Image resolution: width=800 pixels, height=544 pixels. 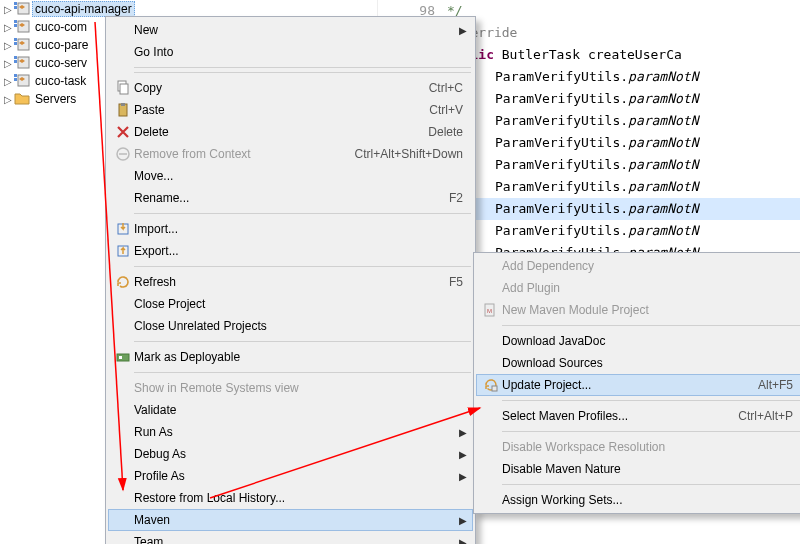 I want to click on menu-item-label: Disable Maven Nature, so click(x=650, y=469).